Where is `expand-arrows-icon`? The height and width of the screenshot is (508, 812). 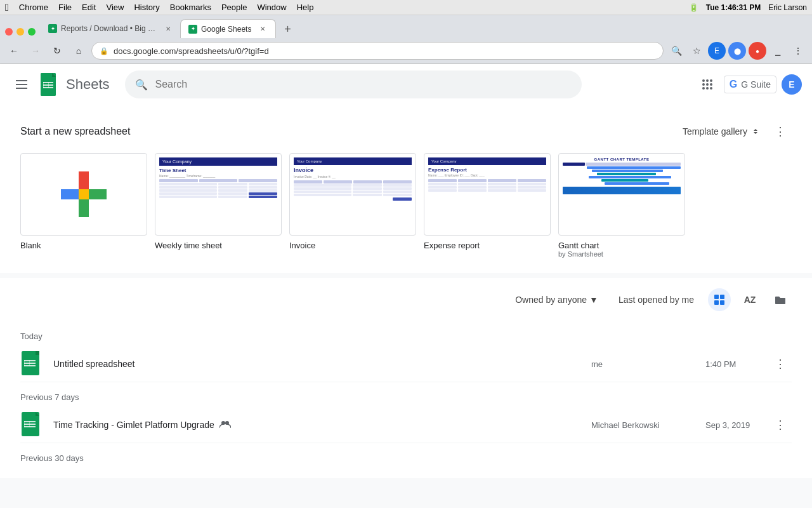
expand-arrows-icon is located at coordinates (756, 131).